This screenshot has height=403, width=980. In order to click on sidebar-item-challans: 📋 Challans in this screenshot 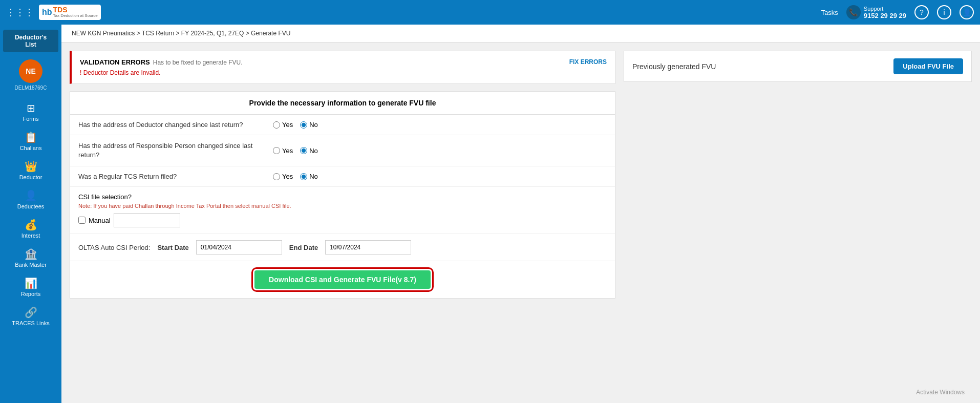, I will do `click(31, 141)`.